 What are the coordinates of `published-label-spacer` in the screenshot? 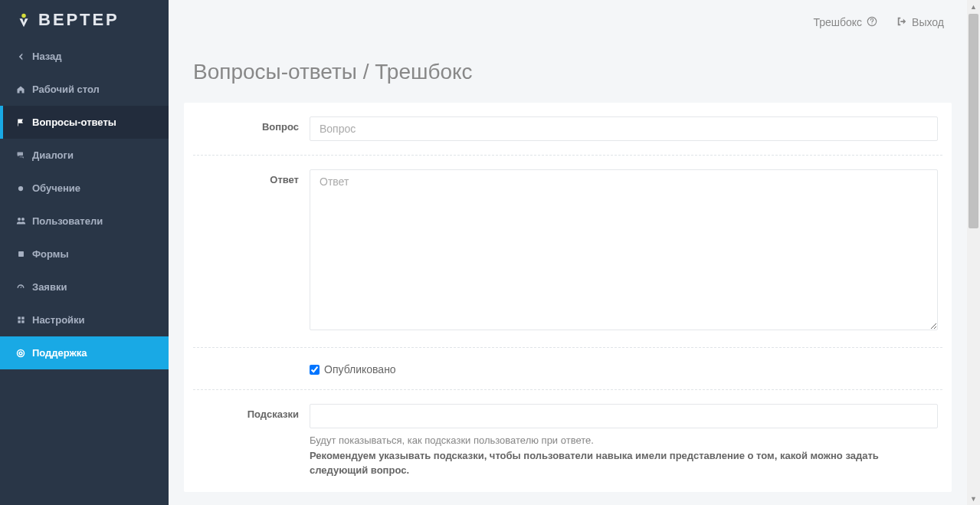 It's located at (252, 369).